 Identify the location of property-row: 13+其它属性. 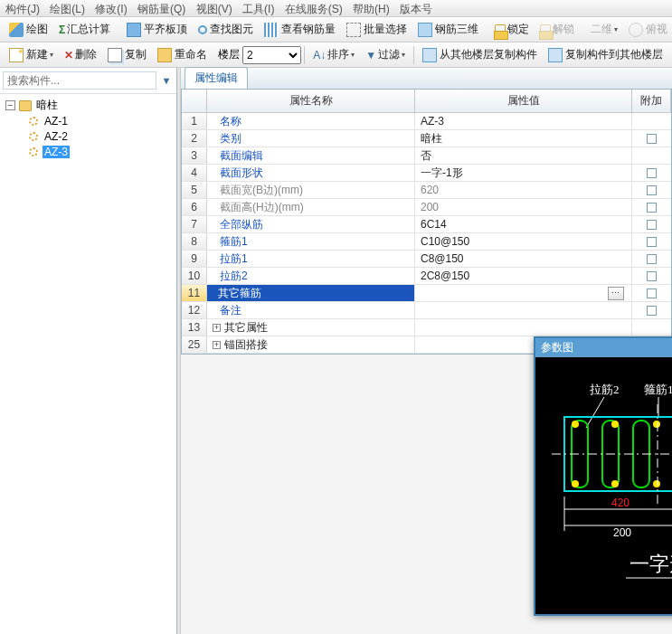
(427, 327).